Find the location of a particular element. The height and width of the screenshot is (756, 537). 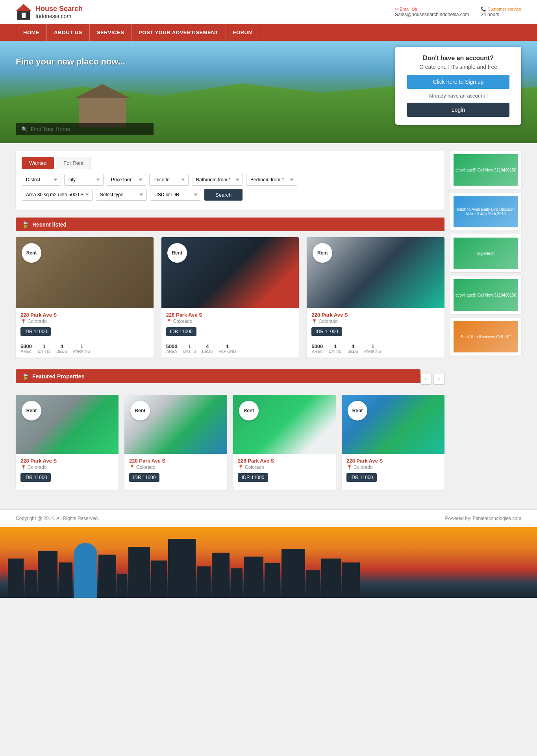

city-select: city is located at coordinates (84, 180).